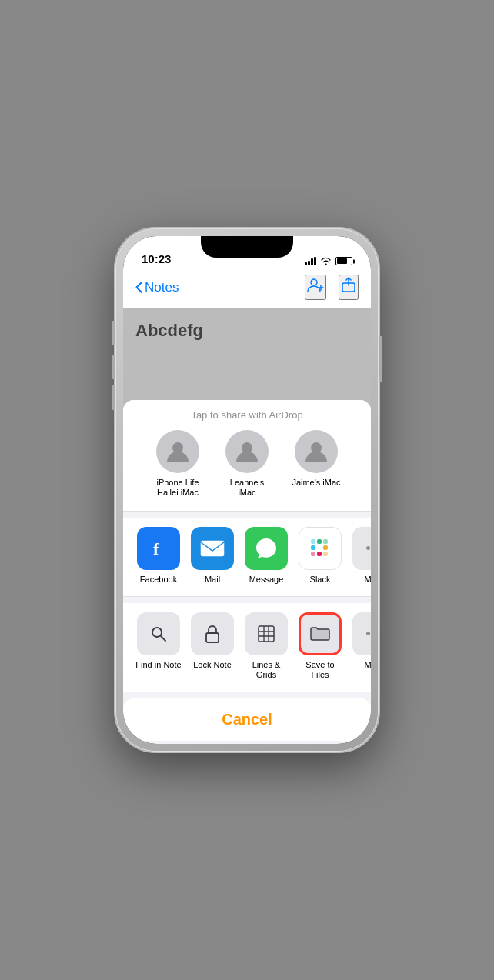 The height and width of the screenshot is (980, 494). Describe the element at coordinates (320, 634) in the screenshot. I see `folder-icon` at that location.